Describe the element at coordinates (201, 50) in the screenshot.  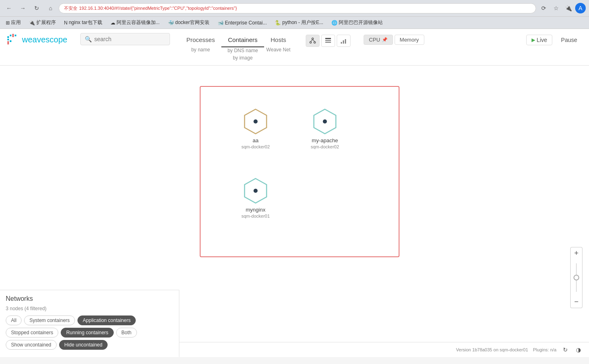
I see `nav-processes-by-name: by name` at that location.